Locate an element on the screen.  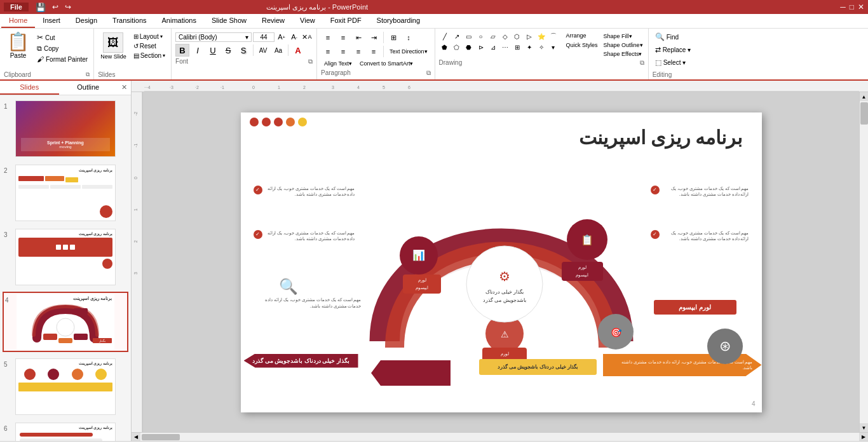
slide-item-6: 6 برنامه ریزی اسپرینت is located at coordinates (65, 431).